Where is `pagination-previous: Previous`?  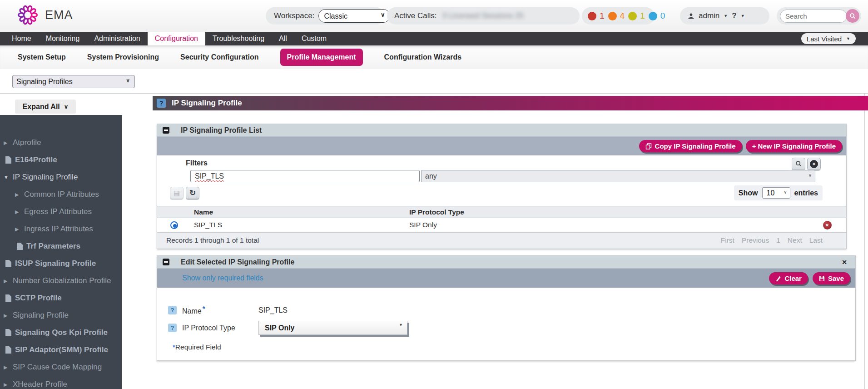 pagination-previous: Previous is located at coordinates (755, 240).